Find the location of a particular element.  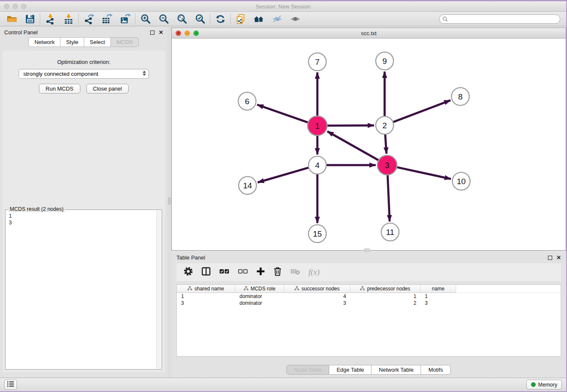

svg-text: 7 is located at coordinates (317, 62).